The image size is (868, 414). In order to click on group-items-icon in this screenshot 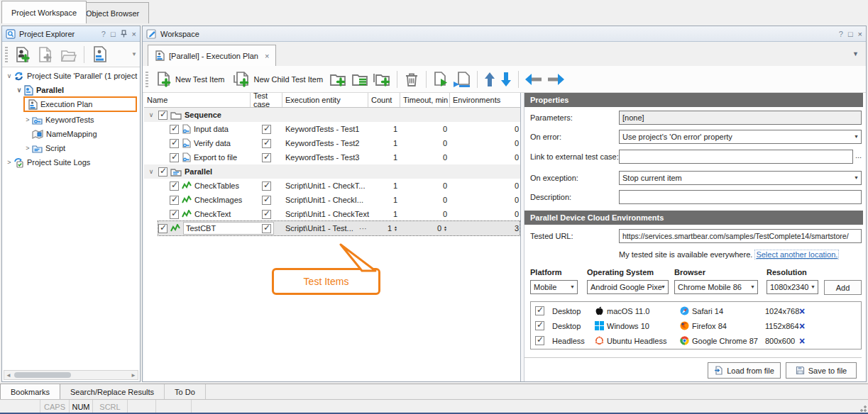, I will do `click(360, 79)`.